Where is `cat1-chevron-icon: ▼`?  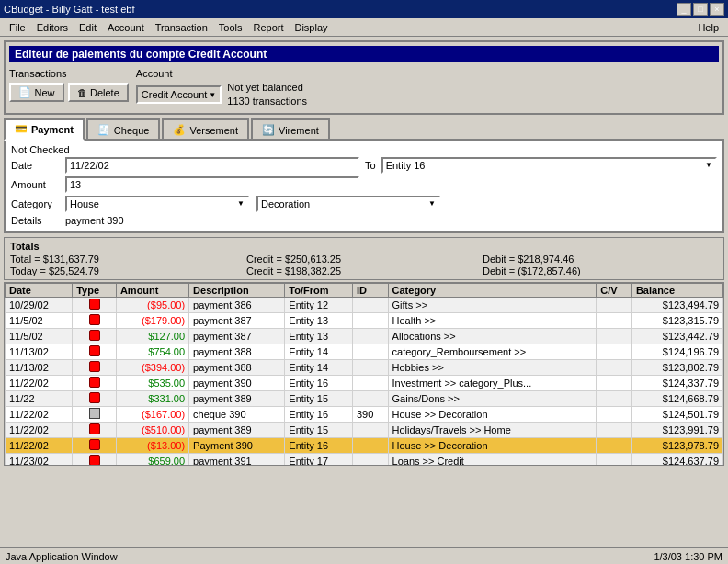 cat1-chevron-icon: ▼ is located at coordinates (241, 204).